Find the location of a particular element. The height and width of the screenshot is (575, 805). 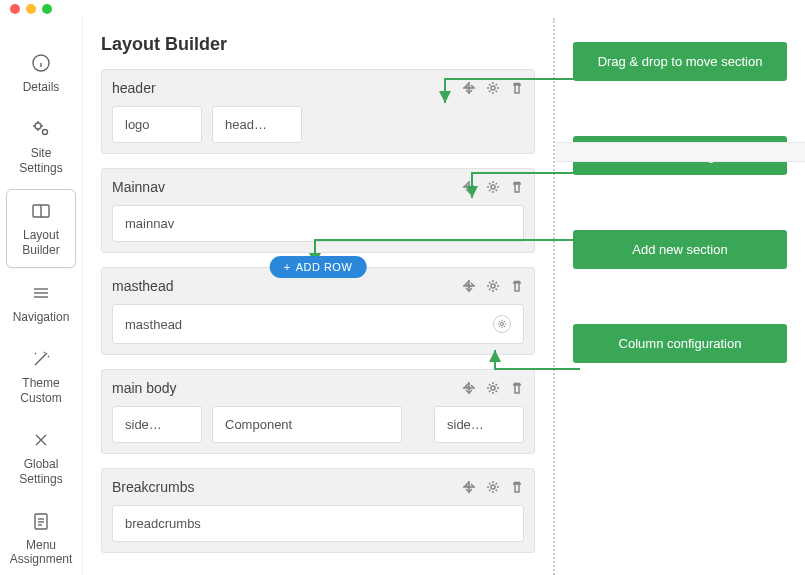

gears-icon is located at coordinates (41, 129).